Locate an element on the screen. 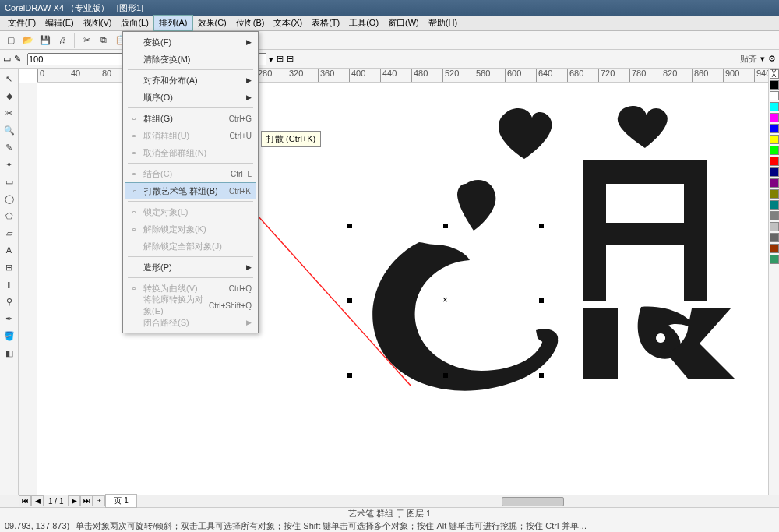 Image resolution: width=779 pixels, height=532 pixels. scrollbar-thumb is located at coordinates (533, 502).